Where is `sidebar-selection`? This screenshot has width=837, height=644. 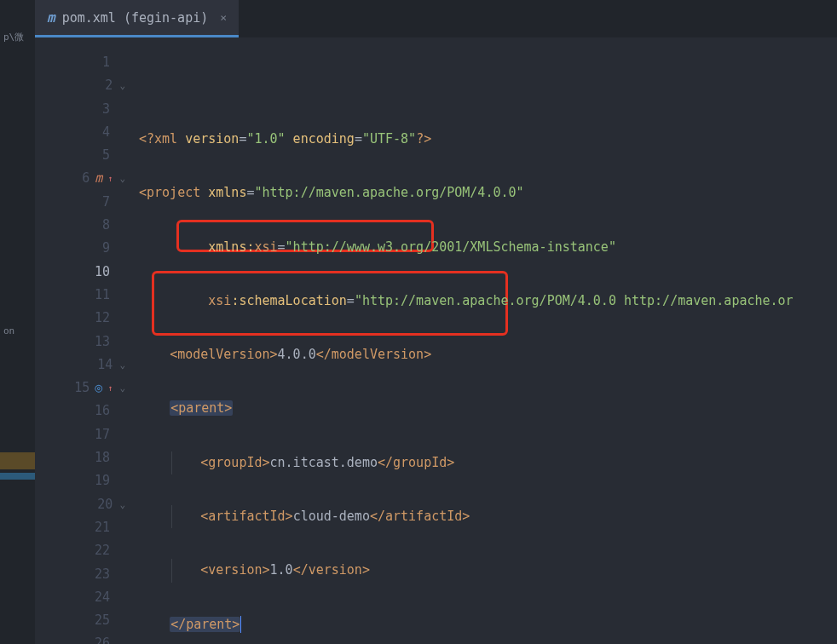 sidebar-selection is located at coordinates (17, 461).